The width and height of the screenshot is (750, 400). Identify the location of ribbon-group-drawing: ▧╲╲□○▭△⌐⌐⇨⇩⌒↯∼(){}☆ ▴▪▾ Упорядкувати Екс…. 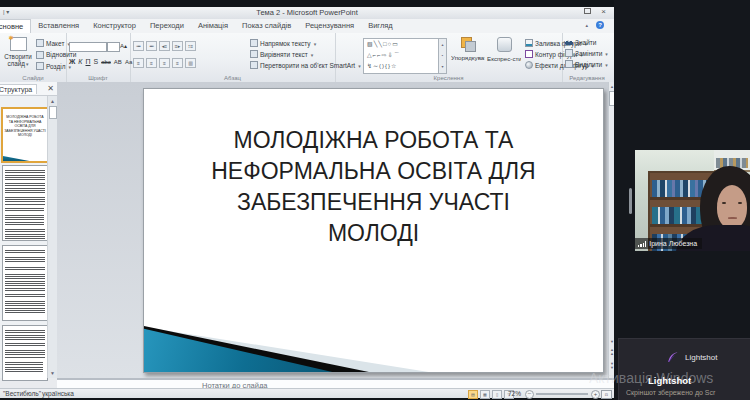
(449, 58).